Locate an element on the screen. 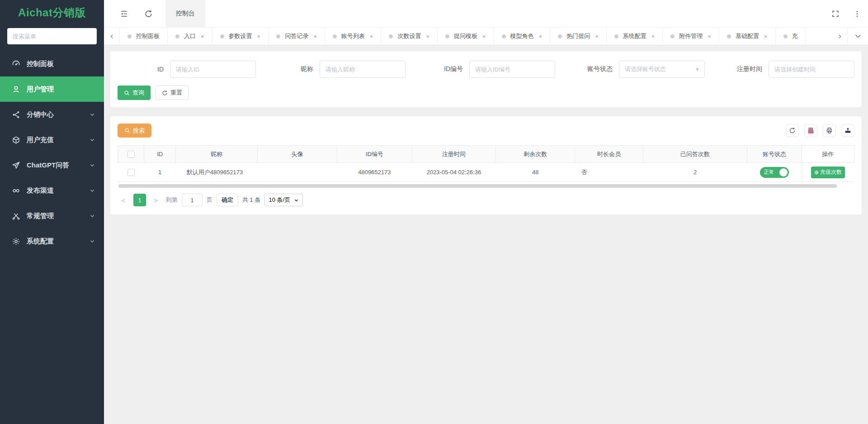 Image resolution: width=868 pixels, height=424 pixels. share-icon is located at coordinates (16, 115).